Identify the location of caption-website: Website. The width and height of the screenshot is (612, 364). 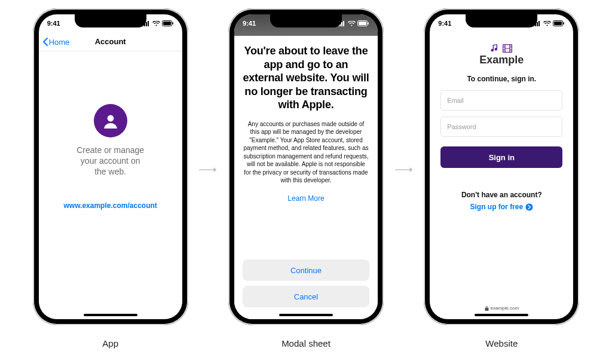
(501, 343).